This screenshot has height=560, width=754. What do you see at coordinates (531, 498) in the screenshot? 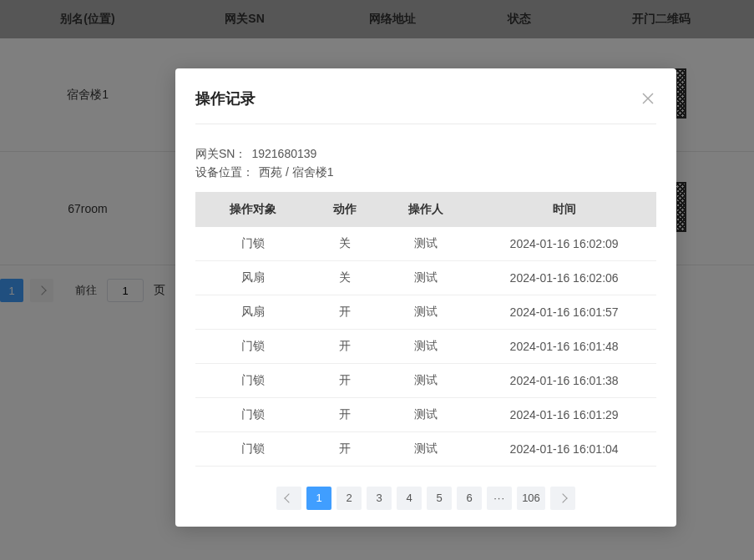
I see `page-last-button: 106` at bounding box center [531, 498].